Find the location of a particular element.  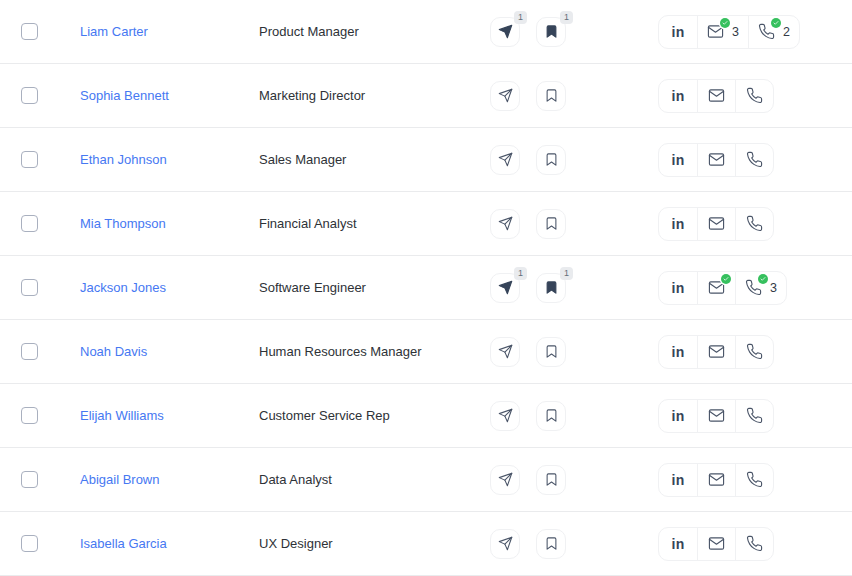

contact-name-link: Abigail Brown is located at coordinates (120, 480).